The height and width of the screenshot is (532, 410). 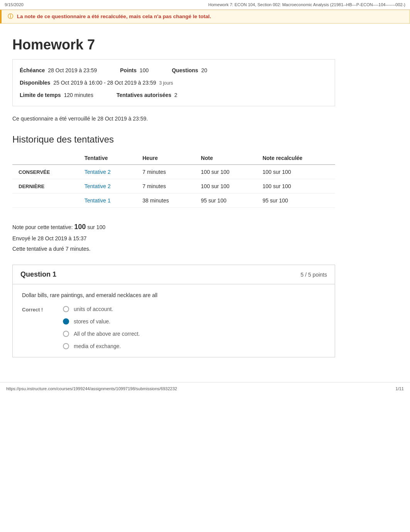 I want to click on attempt-summary: Note pour cette tentative: 100 sur 100 E…, so click(x=174, y=237).